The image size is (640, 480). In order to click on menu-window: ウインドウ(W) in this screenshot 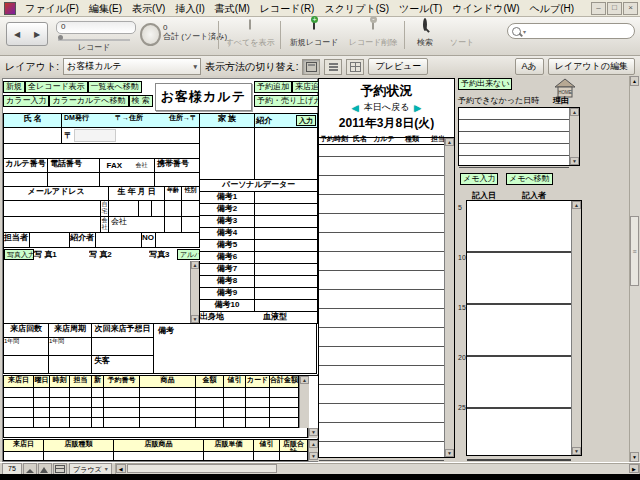, I will do `click(486, 8)`.